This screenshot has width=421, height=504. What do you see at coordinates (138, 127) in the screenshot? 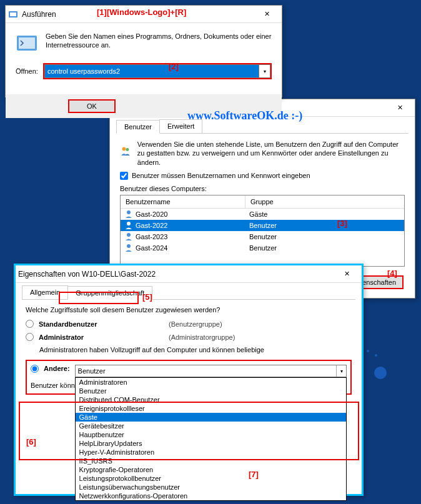
I see `tab-users: Benutzer` at bounding box center [138, 127].